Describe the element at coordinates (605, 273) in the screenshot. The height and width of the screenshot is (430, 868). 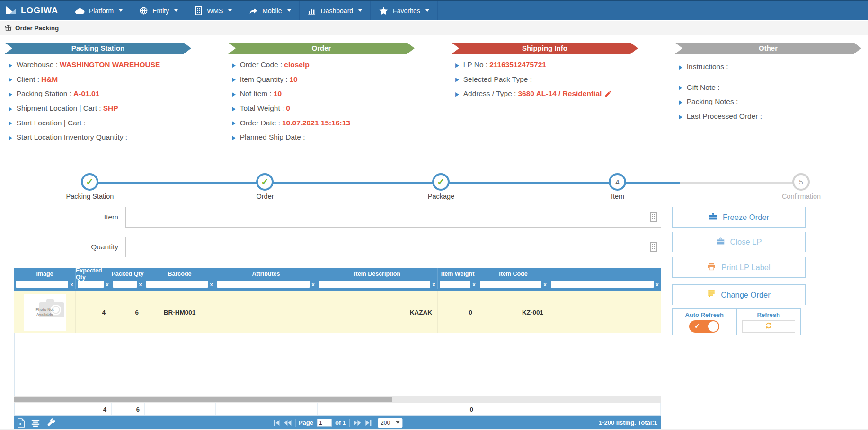
I see `column-header-extra` at that location.